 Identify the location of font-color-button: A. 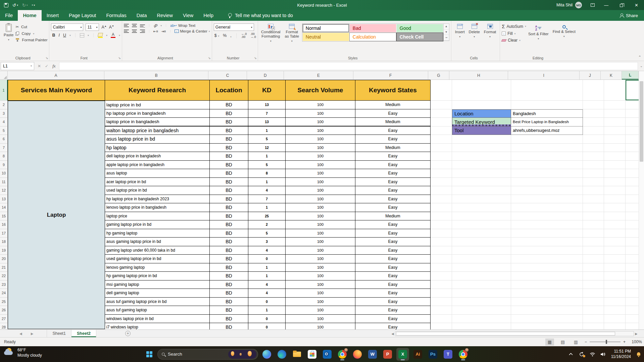
(113, 35).